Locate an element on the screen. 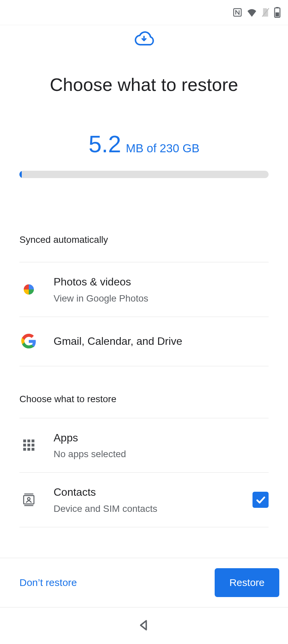 The image size is (288, 644). synced-item-title: Gmail, Calendar, and Drive is located at coordinates (161, 341).